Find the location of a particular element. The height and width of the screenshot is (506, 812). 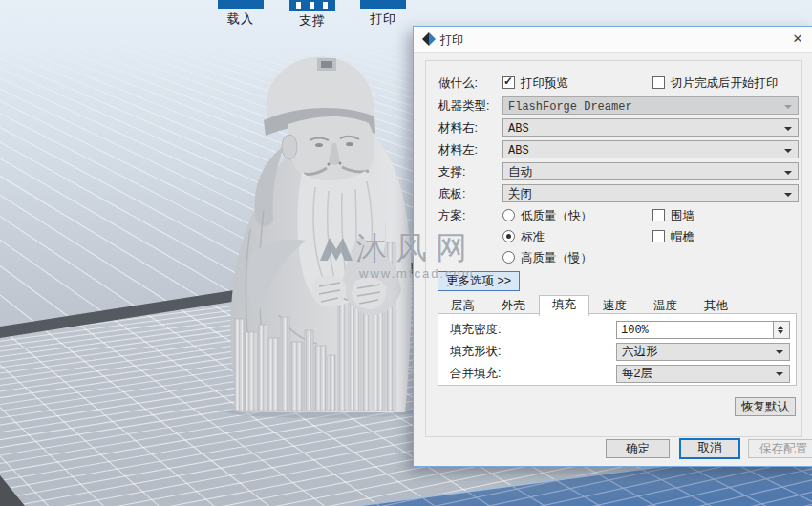

tab-layer-height: 层高 is located at coordinates (462, 306).